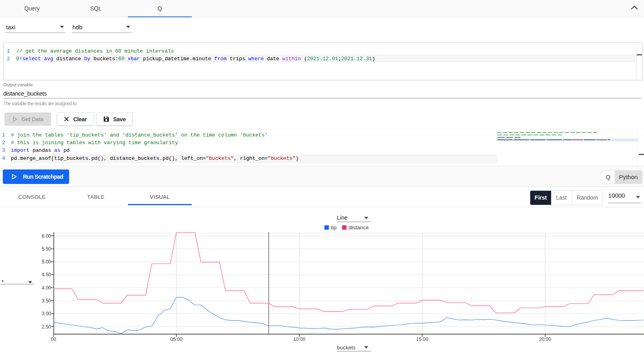 This screenshot has width=644, height=353. Describe the element at coordinates (176, 339) in the screenshot. I see `svg-text: 05:00` at that location.